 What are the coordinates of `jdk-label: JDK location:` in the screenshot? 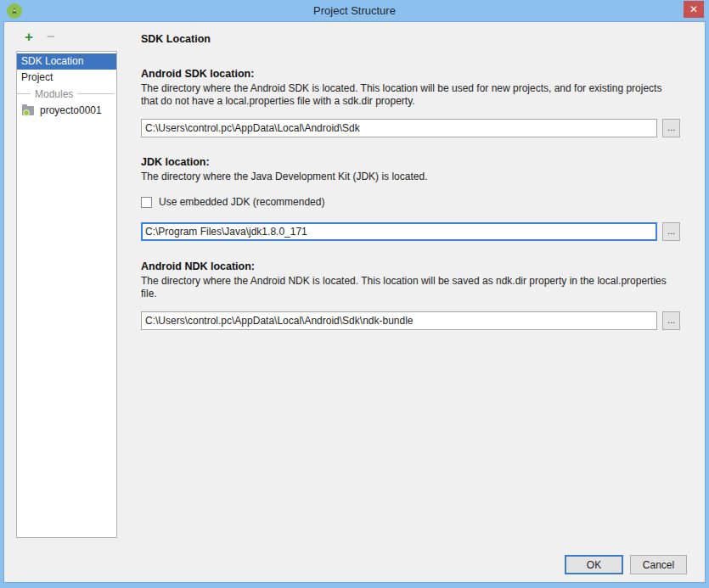 It's located at (411, 162).